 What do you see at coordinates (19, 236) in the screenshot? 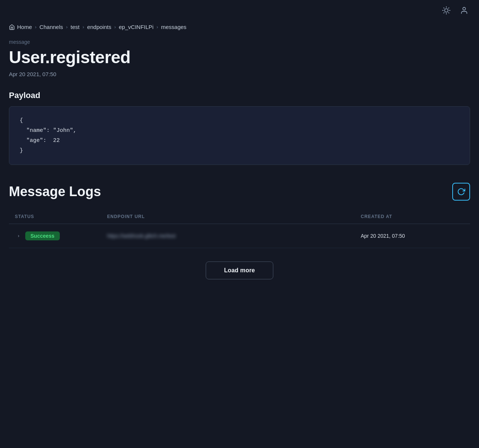
I see `row-expander-icon: ›` at bounding box center [19, 236].